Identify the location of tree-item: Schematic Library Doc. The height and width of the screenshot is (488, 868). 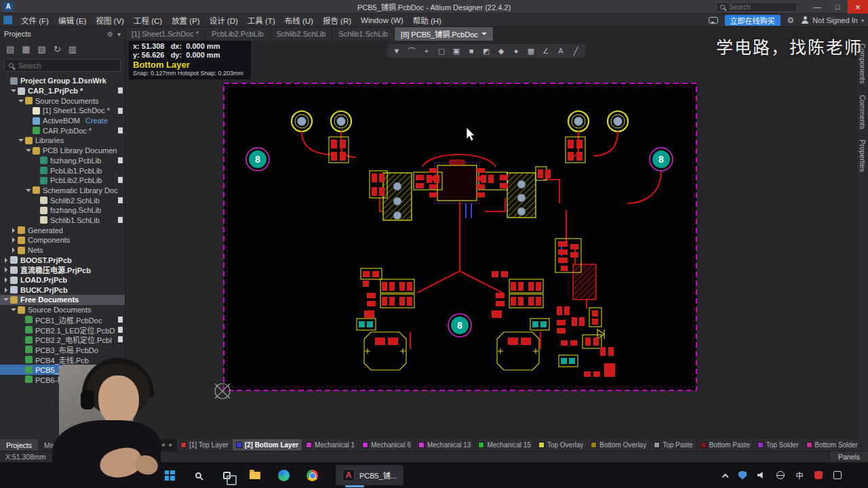
(62, 191).